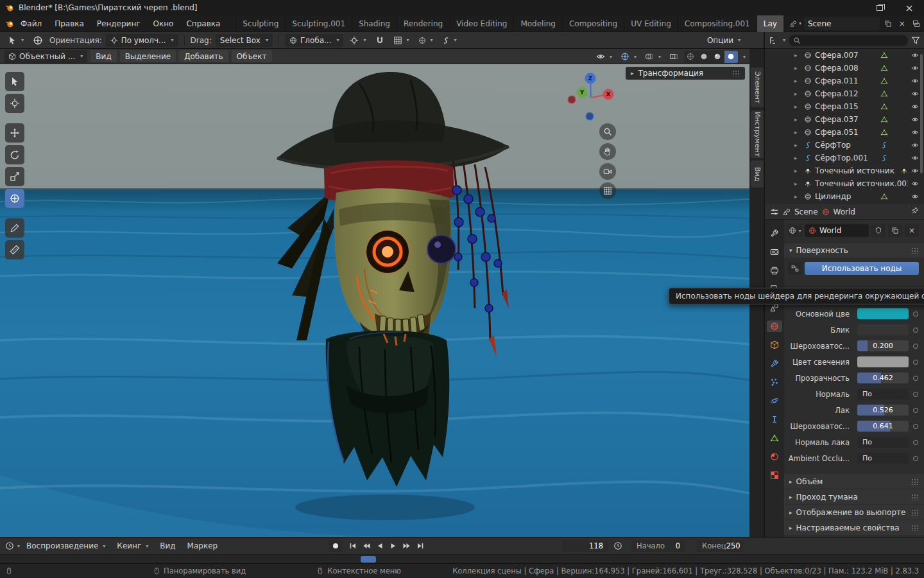 Image resolution: width=924 pixels, height=578 pixels. I want to click on viewport-menu-object: Объект, so click(252, 57).